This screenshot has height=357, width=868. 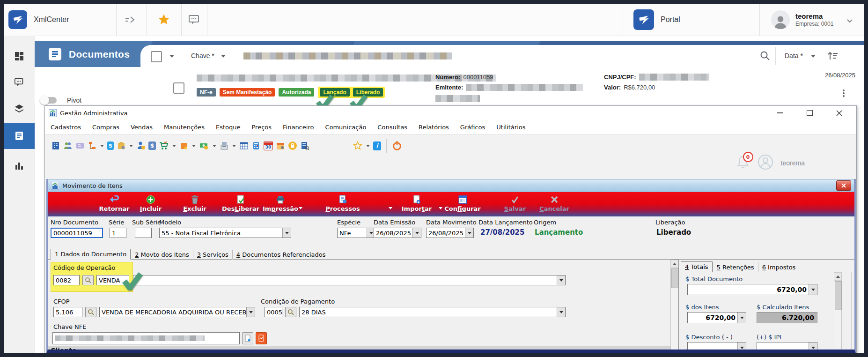 I want to click on dos-itens-input: 6720,00, so click(x=717, y=318).